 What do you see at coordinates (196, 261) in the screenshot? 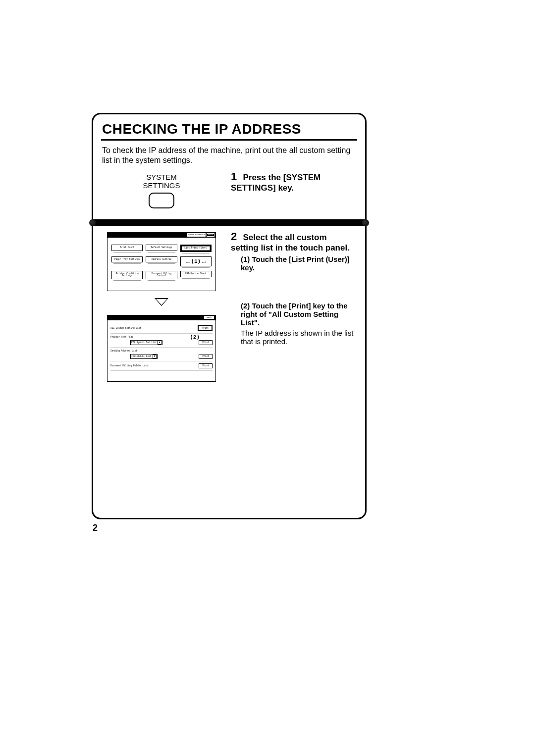
I see `fax-data-button: Fax (1) ard` at bounding box center [196, 261].